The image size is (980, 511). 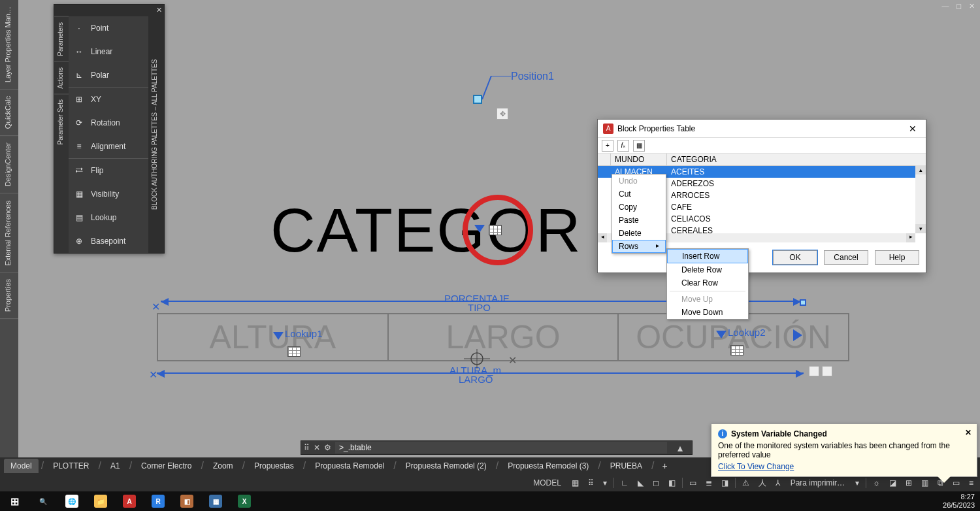 What do you see at coordinates (626, 466) in the screenshot?
I see `layout-tab-prueba: PRUEBA` at bounding box center [626, 466].